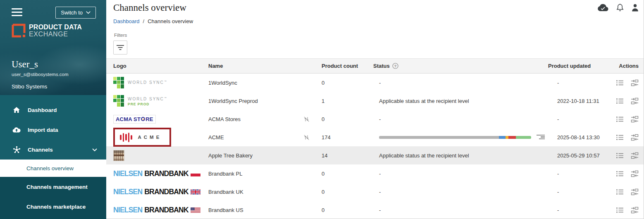  I want to click on product-updated: 2025-05-29 10:57, so click(577, 155).